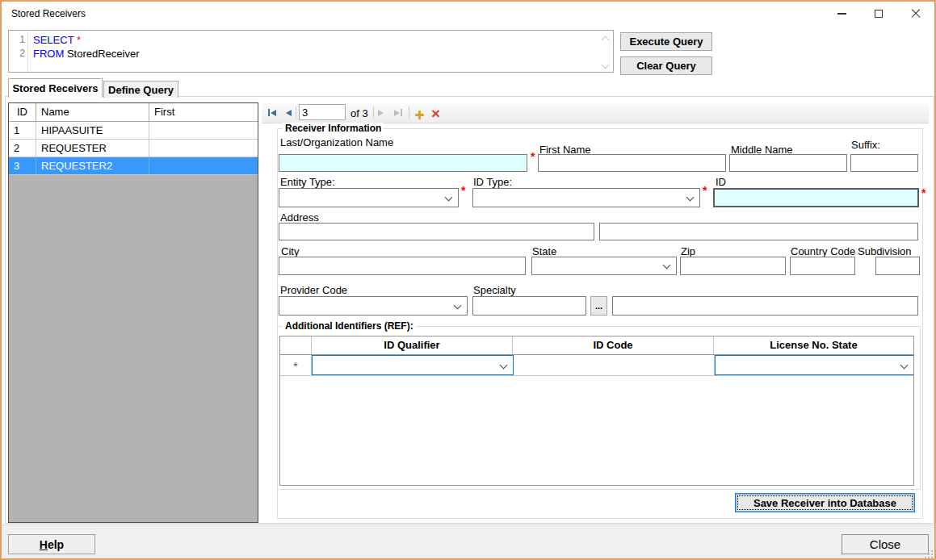 The width and height of the screenshot is (936, 560). What do you see at coordinates (766, 306) in the screenshot?
I see `specialty-description-input` at bounding box center [766, 306].